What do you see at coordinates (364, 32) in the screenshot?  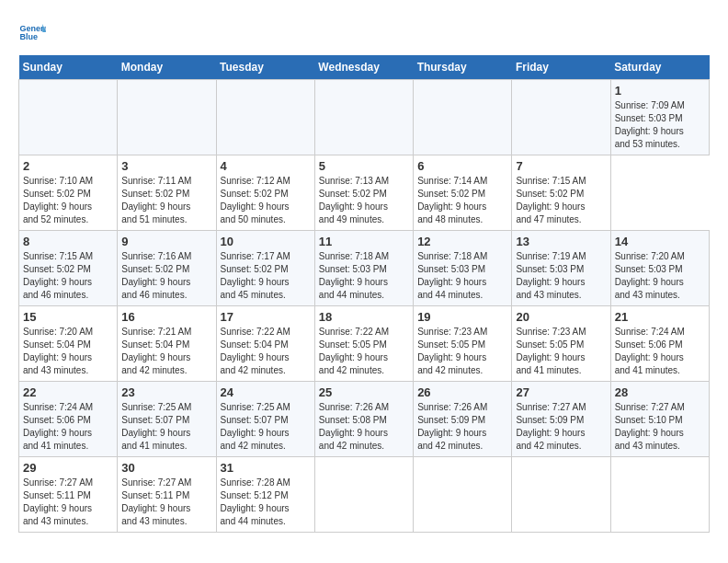 I see `page-header: General Blue` at bounding box center [364, 32].